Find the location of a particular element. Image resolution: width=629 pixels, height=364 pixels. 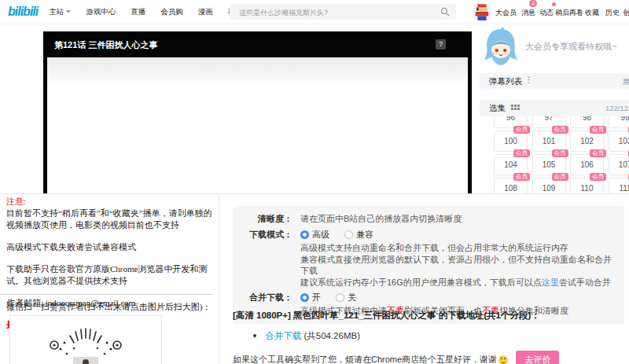

feed-notification-dot is located at coordinates (554, 5).